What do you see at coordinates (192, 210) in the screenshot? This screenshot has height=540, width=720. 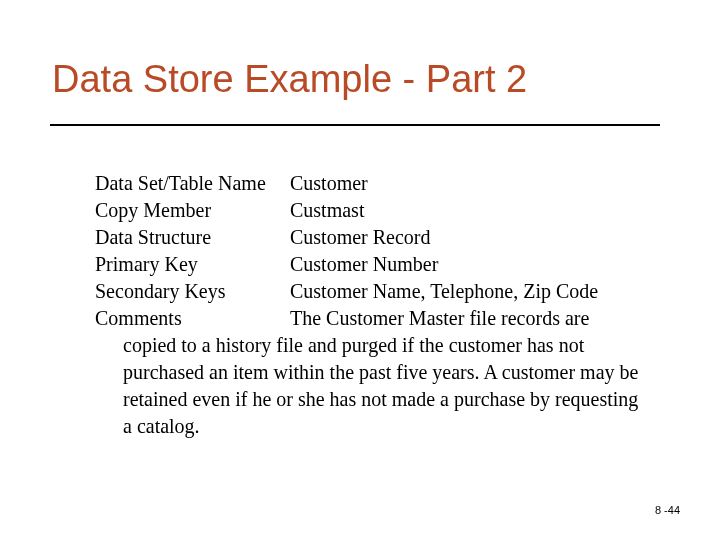 I see `field-label: Copy Member` at bounding box center [192, 210].